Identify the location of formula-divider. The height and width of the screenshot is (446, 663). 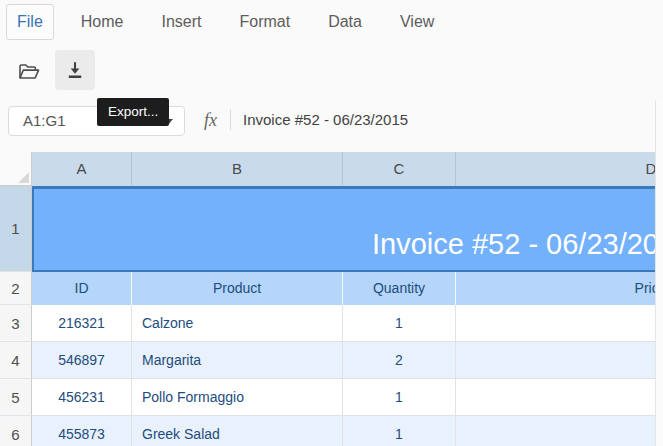
(230, 120).